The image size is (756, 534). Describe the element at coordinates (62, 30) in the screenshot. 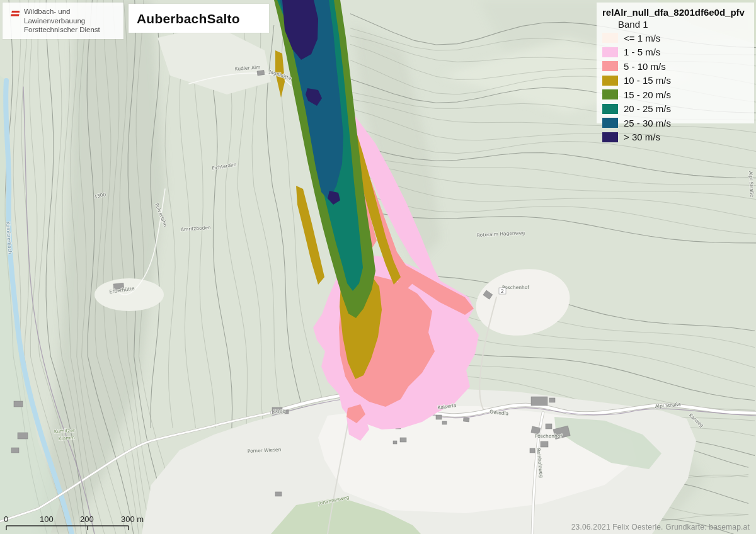

I see `org-line: Forsttechnischer Dienst` at that location.